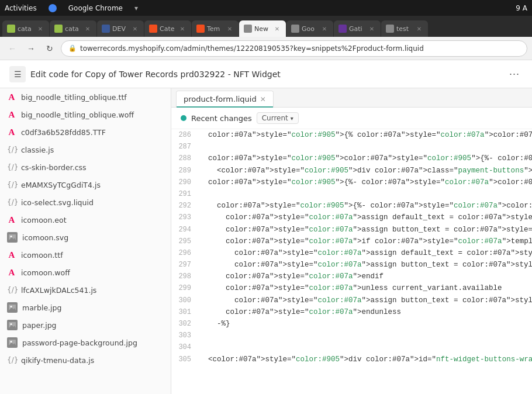 Image resolution: width=532 pixels, height=394 pixels. I want to click on file-tab-close-icon: ✕, so click(263, 99).